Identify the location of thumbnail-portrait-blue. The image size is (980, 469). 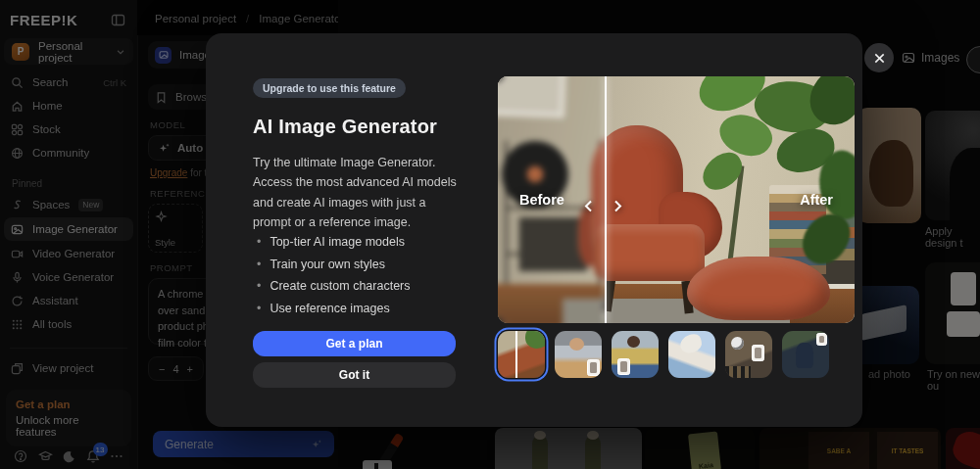
(692, 354).